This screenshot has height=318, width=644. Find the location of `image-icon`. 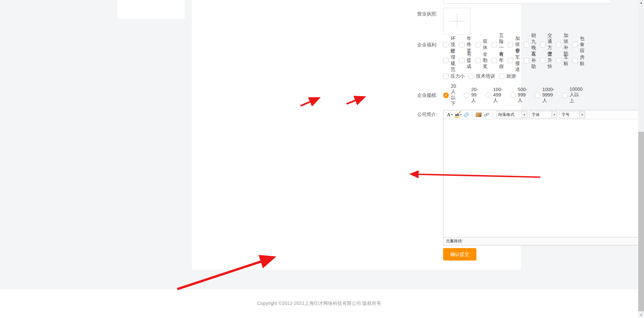

image-icon is located at coordinates (478, 115).